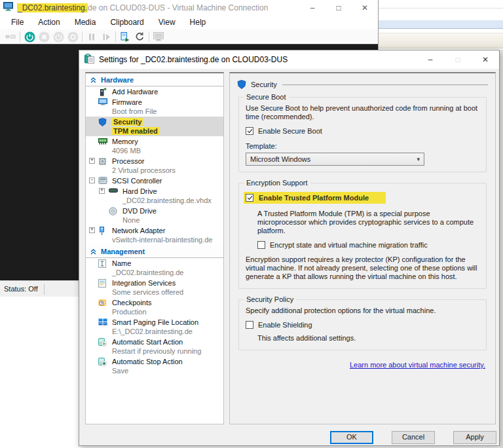 Image resolution: width=503 pixels, height=448 pixels. Describe the element at coordinates (8, 8) in the screenshot. I see `vm-monitor-icon` at that location.